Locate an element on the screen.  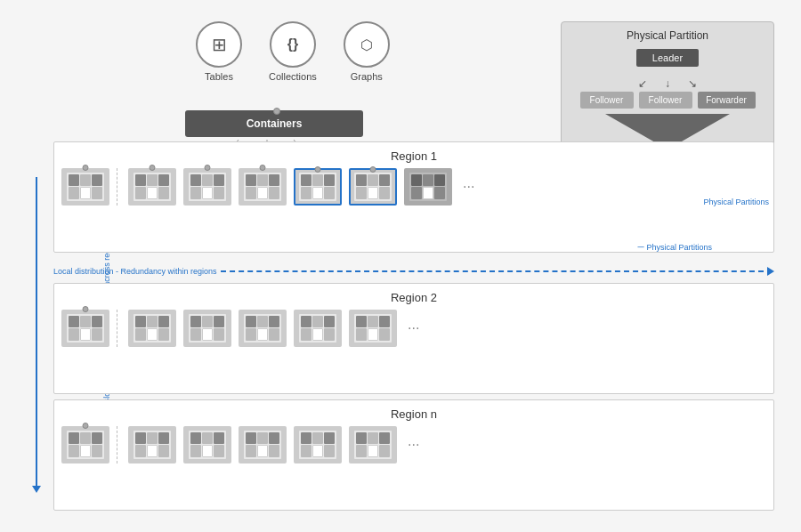
pp-forwarder: Forwarder is located at coordinates (726, 100).